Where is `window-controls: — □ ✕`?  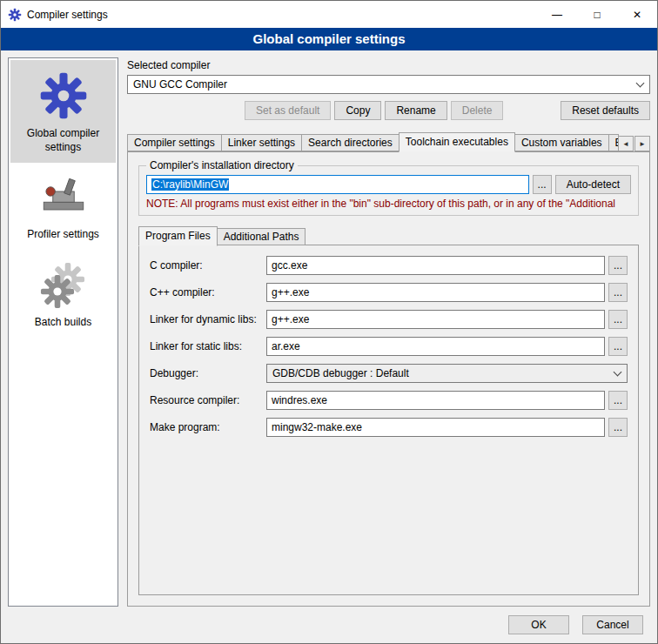 window-controls: — □ ✕ is located at coordinates (597, 14).